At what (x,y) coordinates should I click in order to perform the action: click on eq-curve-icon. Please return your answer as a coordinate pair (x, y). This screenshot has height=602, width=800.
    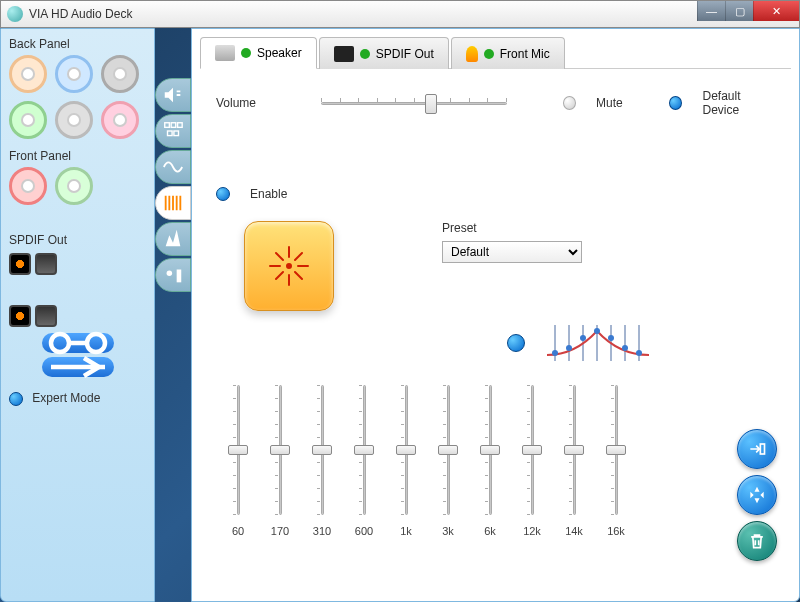
    Looking at the image, I should click on (600, 343).